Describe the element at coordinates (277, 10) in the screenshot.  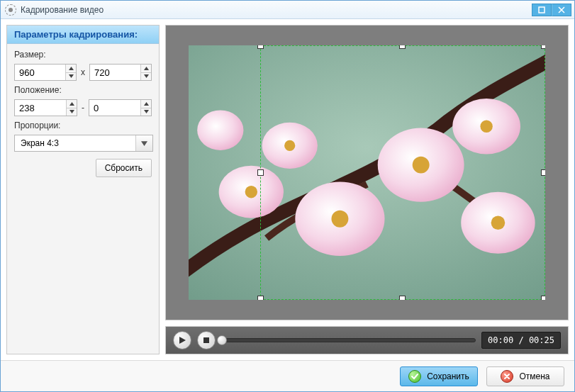
I see `window-title: Кадрирование видео` at that location.